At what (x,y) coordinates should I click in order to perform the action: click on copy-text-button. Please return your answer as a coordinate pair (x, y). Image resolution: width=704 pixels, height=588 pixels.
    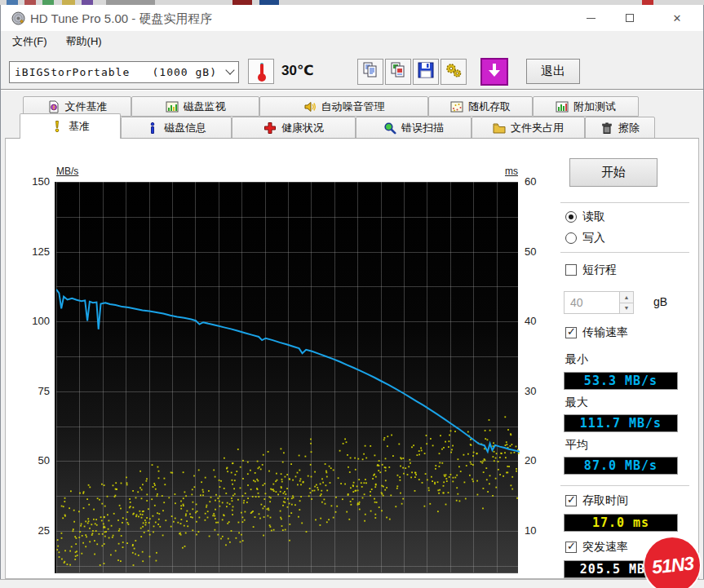
    Looking at the image, I should click on (370, 72).